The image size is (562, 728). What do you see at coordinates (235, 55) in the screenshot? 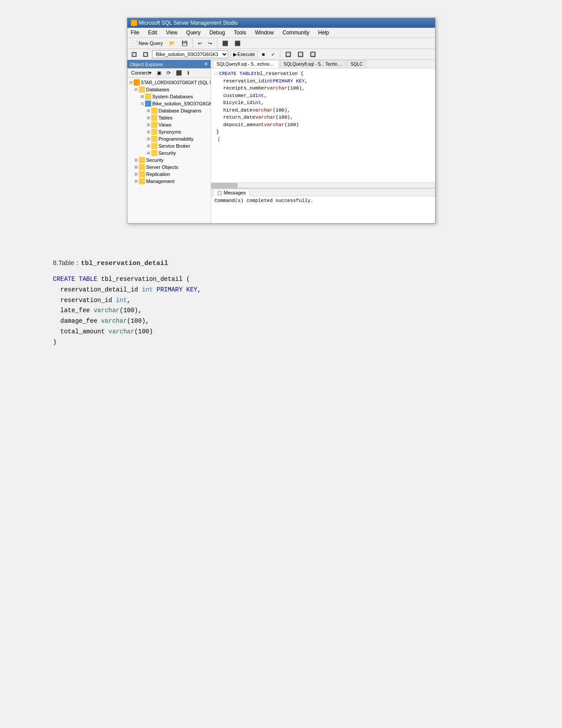
I see `execute-icon: ▶` at bounding box center [235, 55].